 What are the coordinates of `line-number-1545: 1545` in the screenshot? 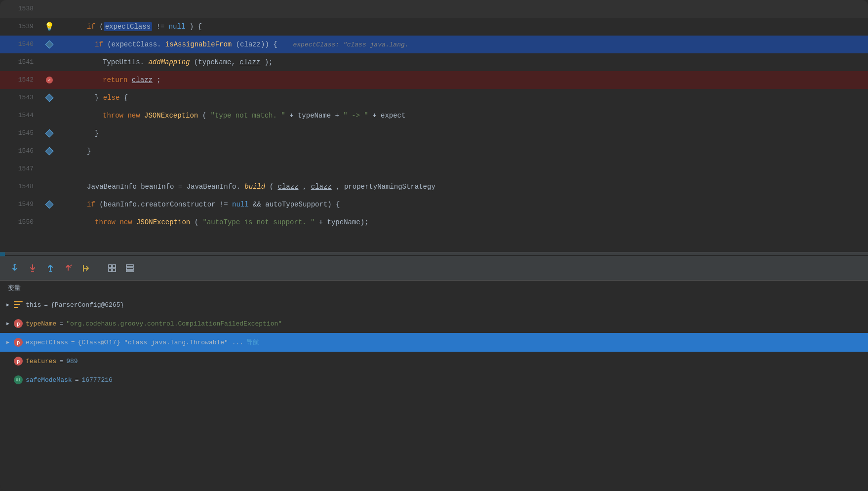 It's located at (20, 133).